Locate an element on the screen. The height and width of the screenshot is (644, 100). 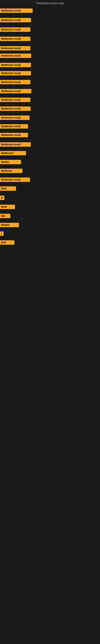
bottleneck-bar-7: Bottleneck result is located at coordinates (15, 65).